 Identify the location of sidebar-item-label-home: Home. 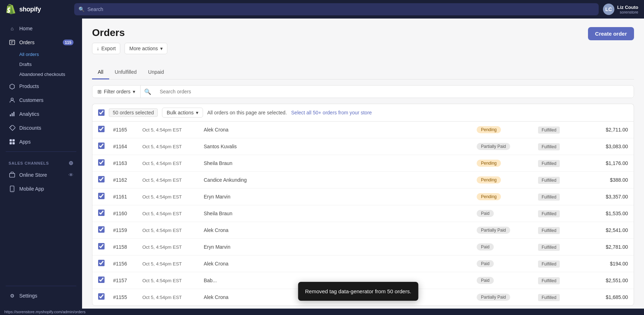
(26, 29).